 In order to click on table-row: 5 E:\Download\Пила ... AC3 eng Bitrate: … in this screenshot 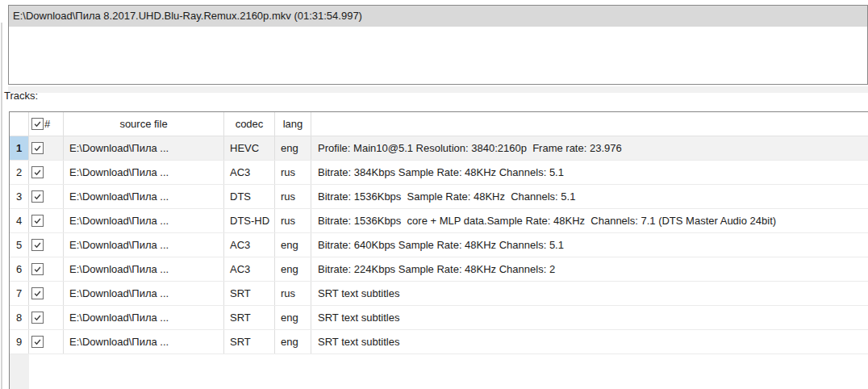, I will do `click(439, 245)`.